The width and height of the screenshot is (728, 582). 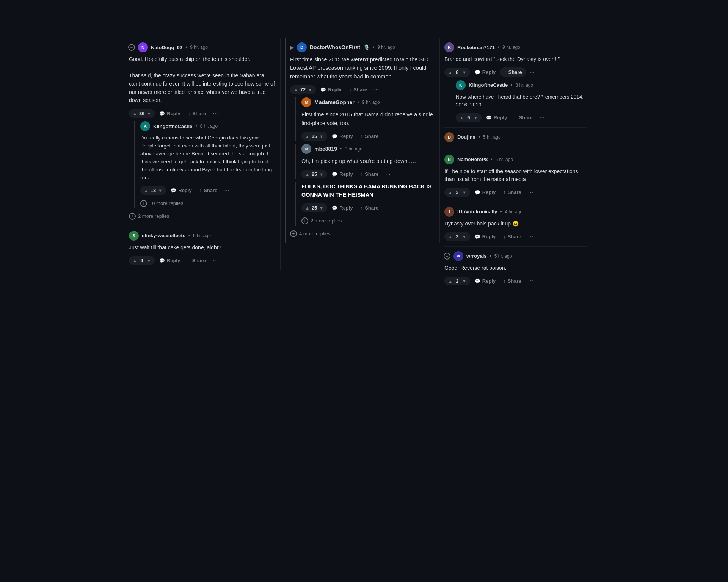 What do you see at coordinates (315, 233) in the screenshot?
I see `more-replies-label: 4 more replies` at bounding box center [315, 233].